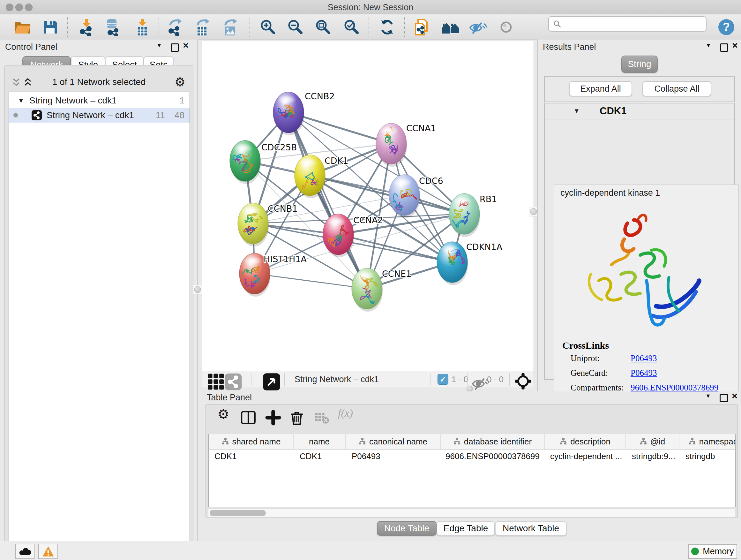 The width and height of the screenshot is (741, 560). What do you see at coordinates (387, 27) in the screenshot?
I see `refresh-icon` at bounding box center [387, 27].